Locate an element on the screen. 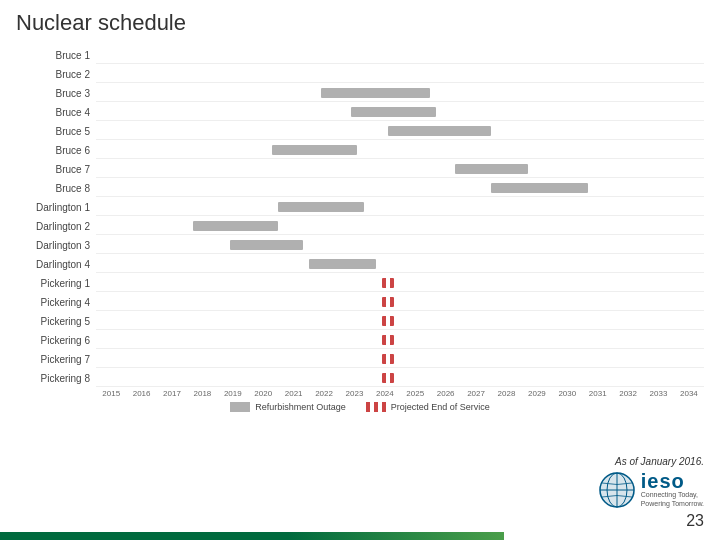 The height and width of the screenshot is (540, 720). row-label: Pickering 6 is located at coordinates (56, 340).